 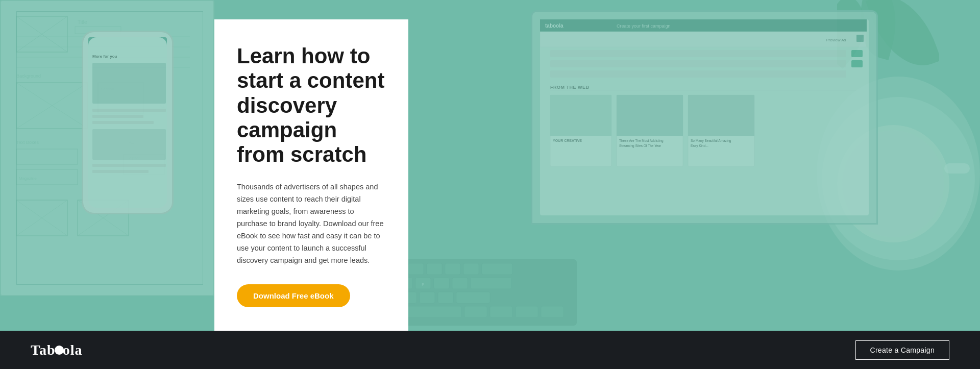 What do you see at coordinates (641, 141) in the screenshot?
I see `svg-text: These Are The Most Addicting` at bounding box center [641, 141].